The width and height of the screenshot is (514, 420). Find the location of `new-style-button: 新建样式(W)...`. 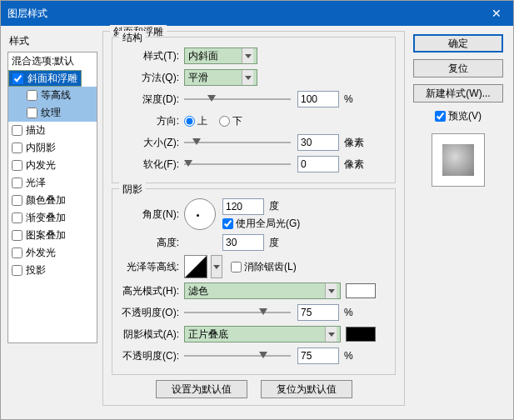

new-style-button: 新建样式(W)... is located at coordinates (458, 93).